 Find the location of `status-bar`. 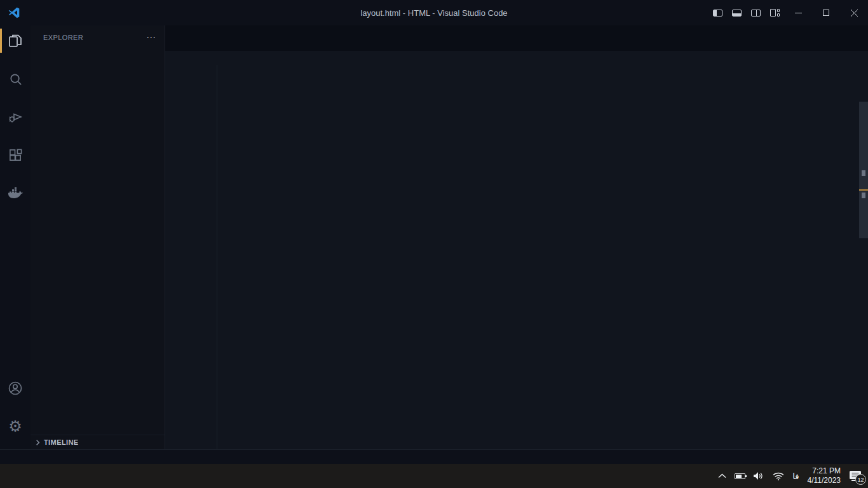

status-bar is located at coordinates (434, 456).